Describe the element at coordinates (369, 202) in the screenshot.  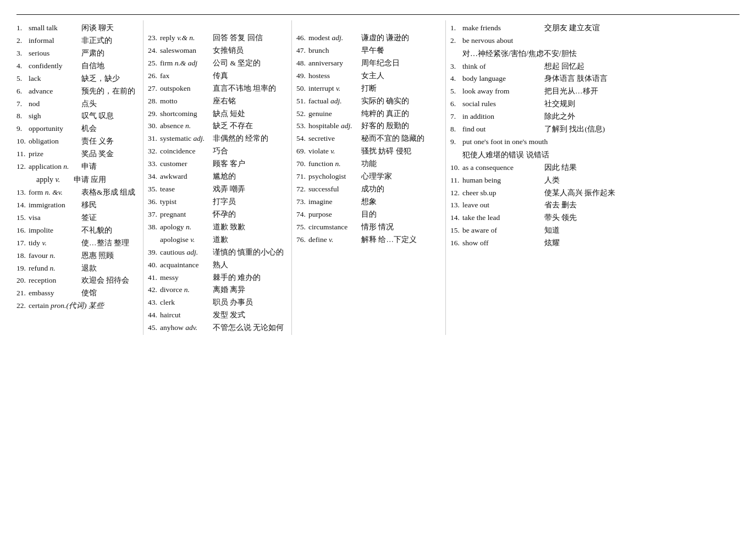
I see `word-zh: 想象` at that location.